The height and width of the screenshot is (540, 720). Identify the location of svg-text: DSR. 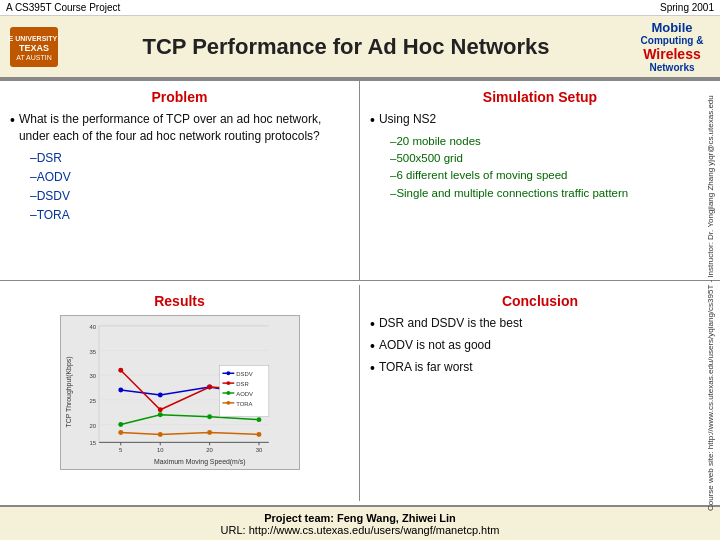
(242, 384).